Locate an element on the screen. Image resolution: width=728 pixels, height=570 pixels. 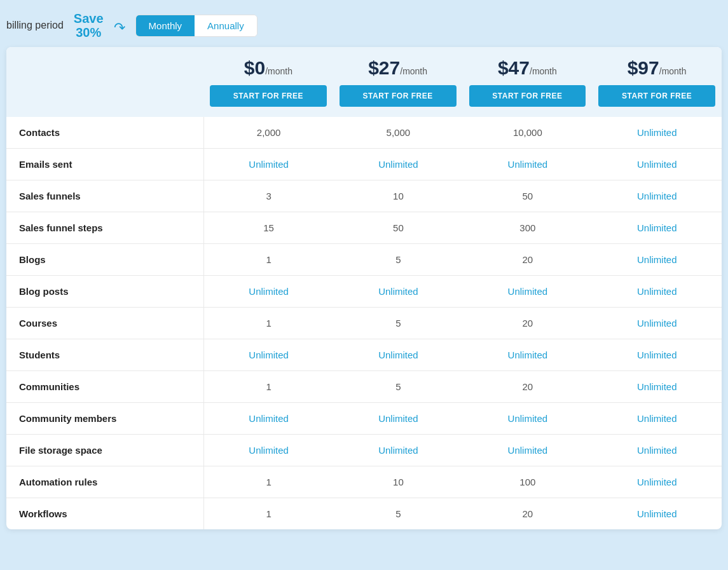
plan-1-period: /month is located at coordinates (413, 71).